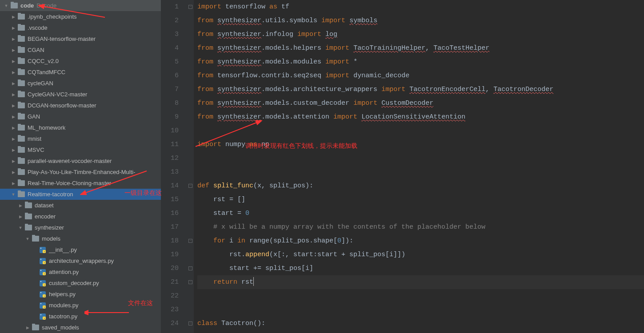  Describe the element at coordinates (80, 294) in the screenshot. I see `tree-item-helpers-py: helpers.py` at that location.